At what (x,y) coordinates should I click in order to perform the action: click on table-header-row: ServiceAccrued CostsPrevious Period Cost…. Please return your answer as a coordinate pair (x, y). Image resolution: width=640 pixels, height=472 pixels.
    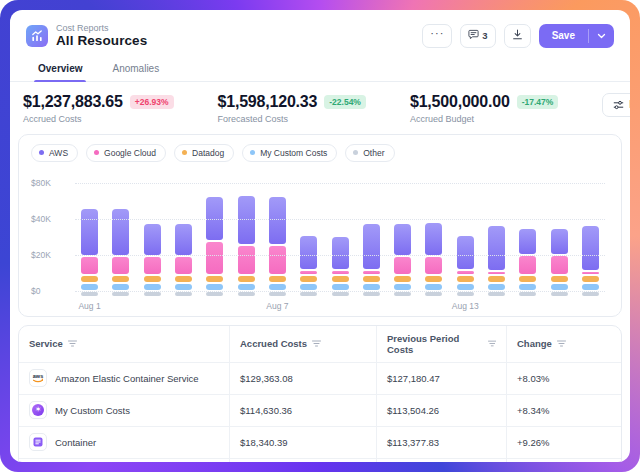
    Looking at the image, I should click on (320, 344).